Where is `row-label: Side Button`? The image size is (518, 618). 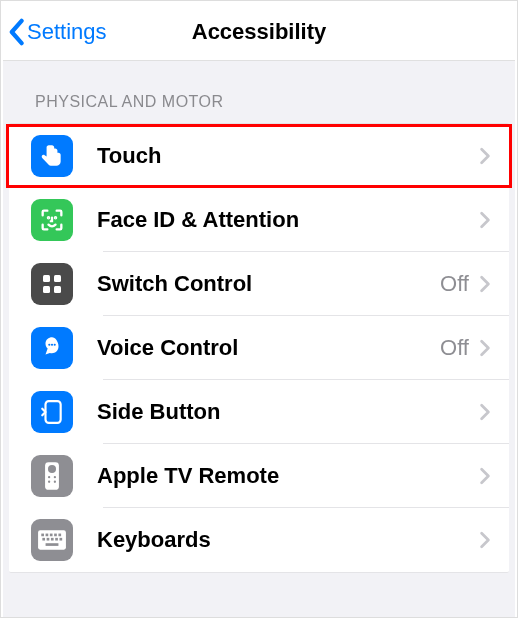
row-label: Side Button is located at coordinates (288, 412).